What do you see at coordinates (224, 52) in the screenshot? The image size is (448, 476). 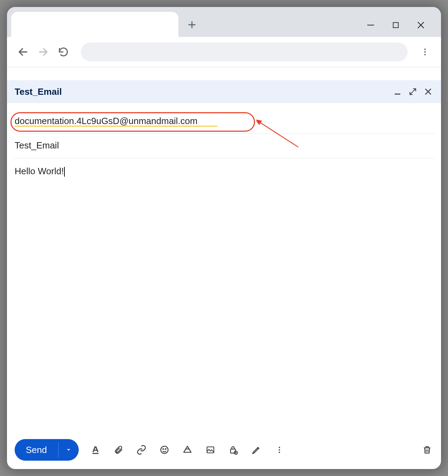 I see `browser-toolbar` at bounding box center [224, 52].